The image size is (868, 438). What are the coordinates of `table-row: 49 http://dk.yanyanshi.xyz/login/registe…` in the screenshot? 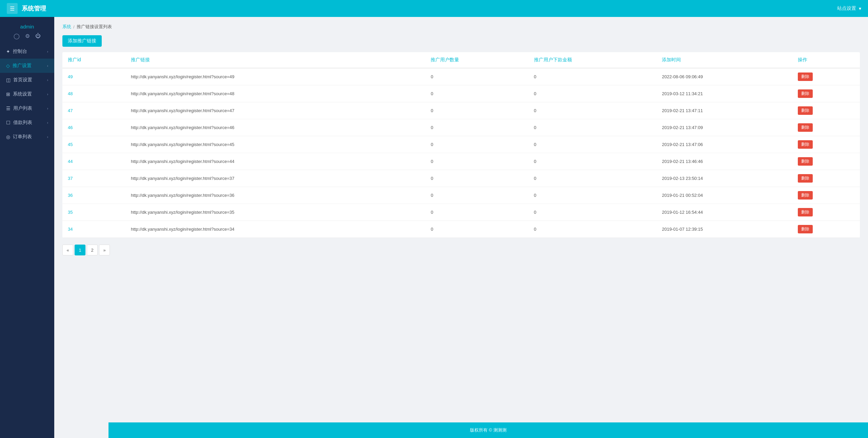 It's located at (461, 77).